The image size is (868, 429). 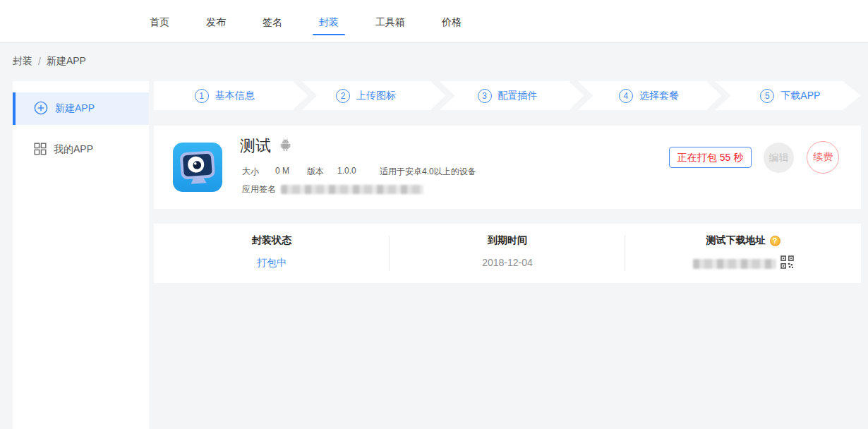 I want to click on nav-tab-label: 封装, so click(x=329, y=22).